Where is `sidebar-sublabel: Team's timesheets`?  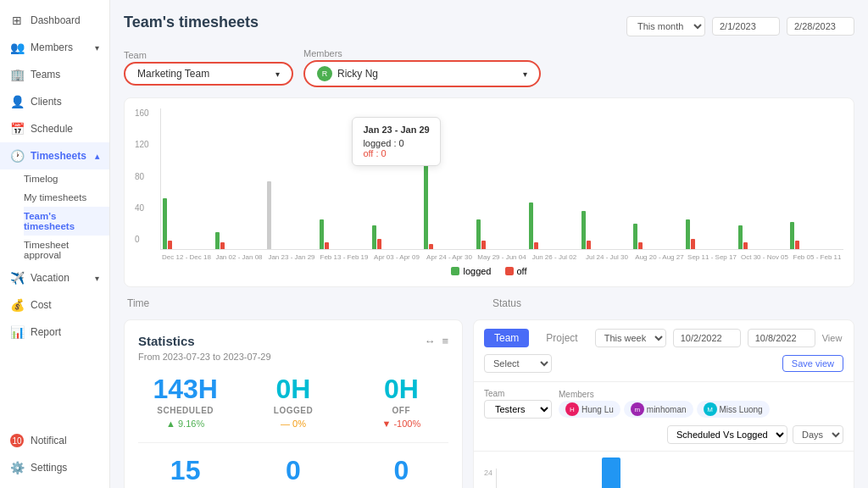 sidebar-sublabel: Team's timesheets is located at coordinates (61, 221).